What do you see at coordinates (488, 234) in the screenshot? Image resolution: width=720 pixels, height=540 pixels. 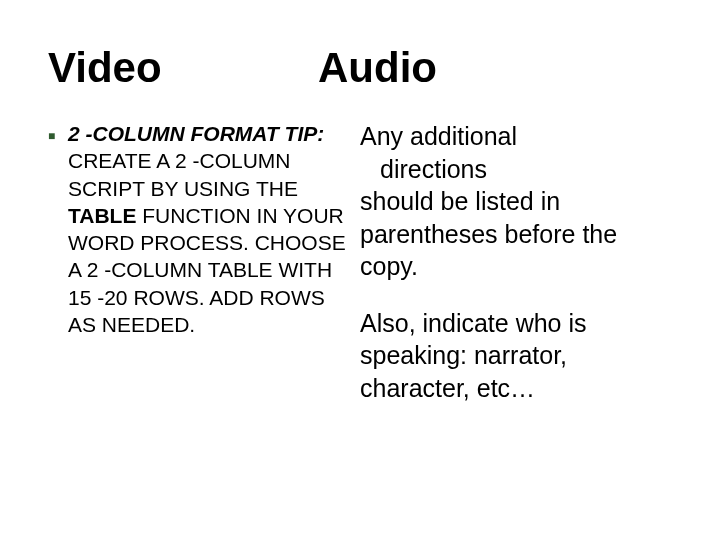 I see `p1-rest: should be listed in parentheses before t…` at bounding box center [488, 234].